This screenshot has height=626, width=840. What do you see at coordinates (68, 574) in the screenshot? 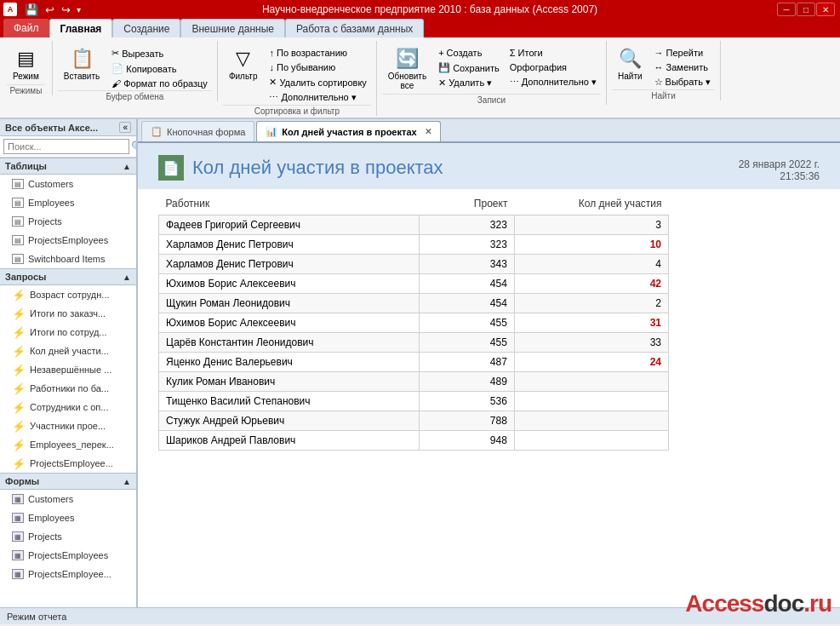
I see `nav-item-f5: ▦ ProjectsEmployee...` at bounding box center [68, 574].